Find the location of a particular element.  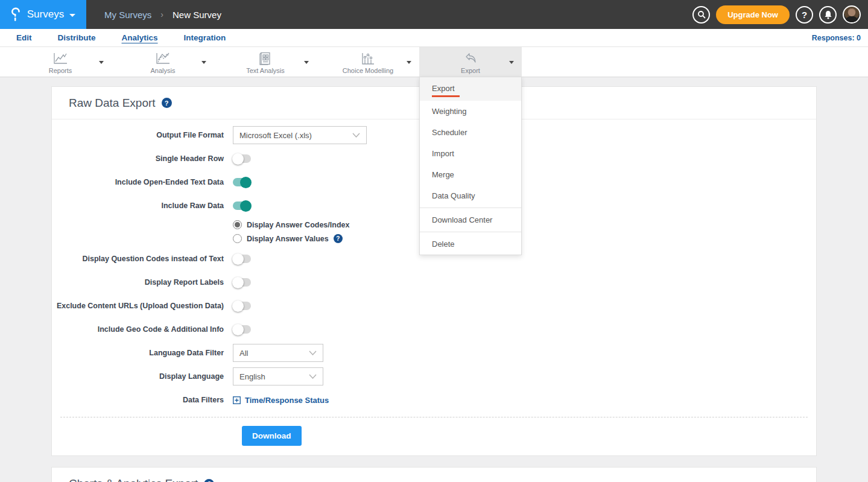

toolbar-export: Export is located at coordinates (470, 62).